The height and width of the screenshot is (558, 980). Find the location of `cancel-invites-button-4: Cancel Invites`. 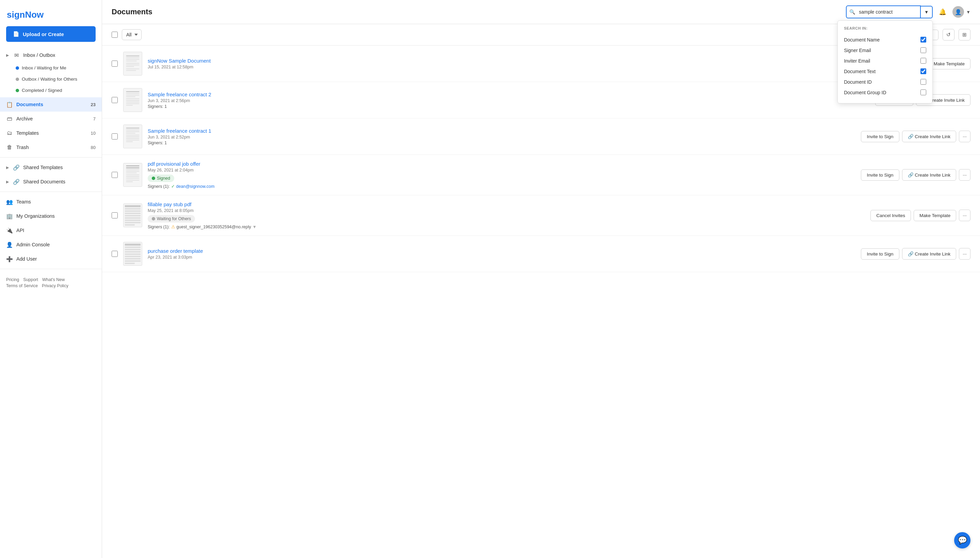

cancel-invites-button-4: Cancel Invites is located at coordinates (891, 215).